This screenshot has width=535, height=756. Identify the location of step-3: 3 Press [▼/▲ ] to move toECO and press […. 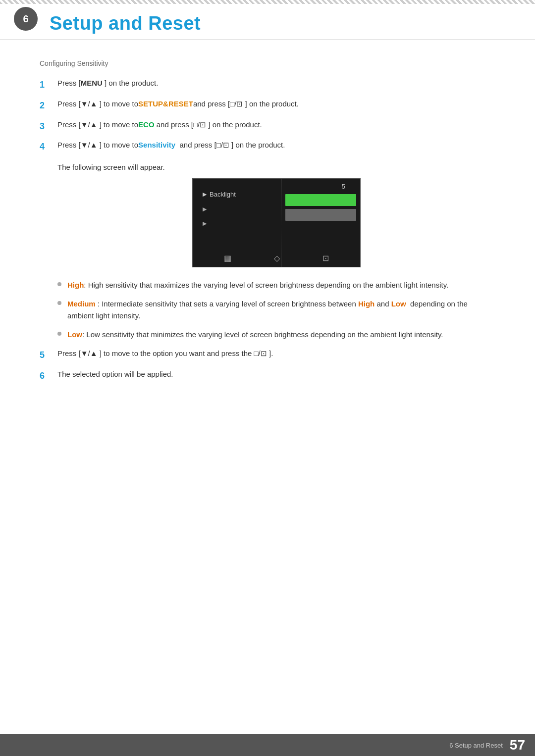
(268, 126).